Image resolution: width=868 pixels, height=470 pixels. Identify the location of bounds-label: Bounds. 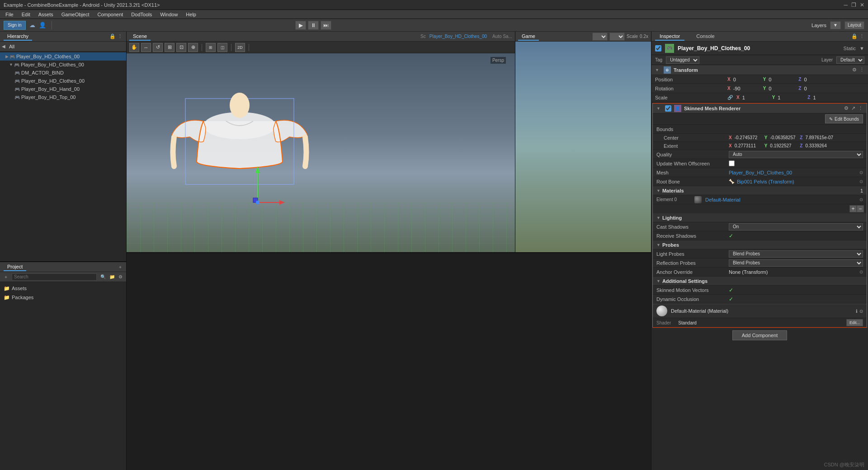
(693, 129).